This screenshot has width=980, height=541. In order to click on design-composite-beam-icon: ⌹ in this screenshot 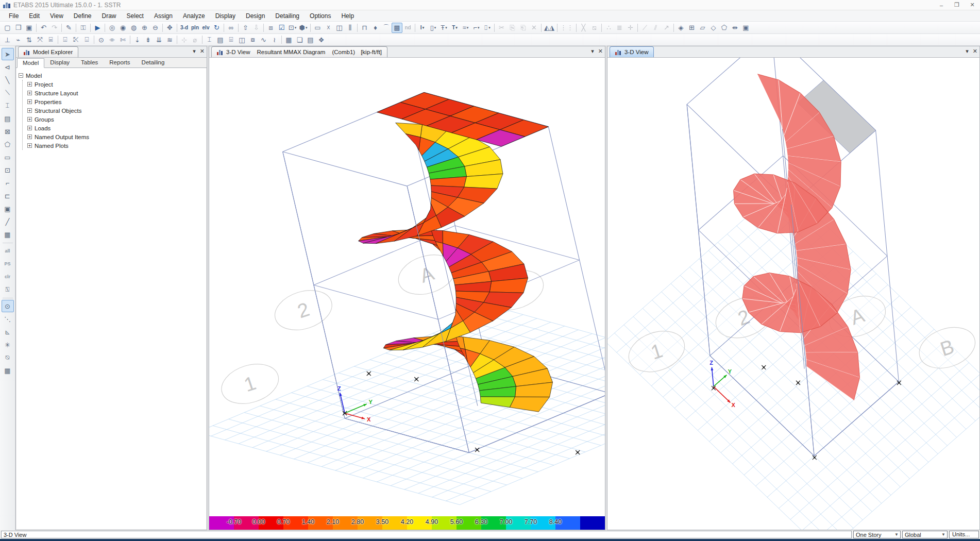, I will do `click(231, 40)`.